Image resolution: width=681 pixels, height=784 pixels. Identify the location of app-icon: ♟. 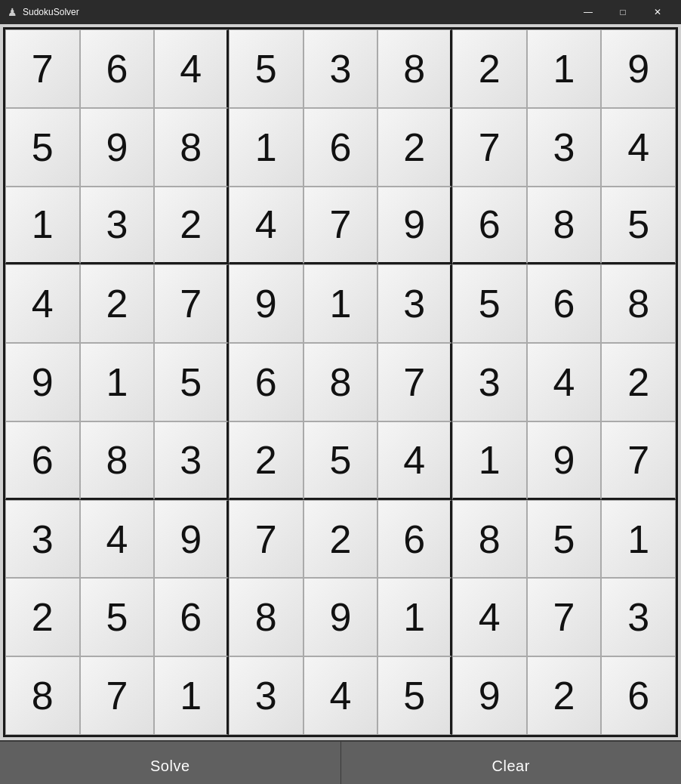
(12, 12).